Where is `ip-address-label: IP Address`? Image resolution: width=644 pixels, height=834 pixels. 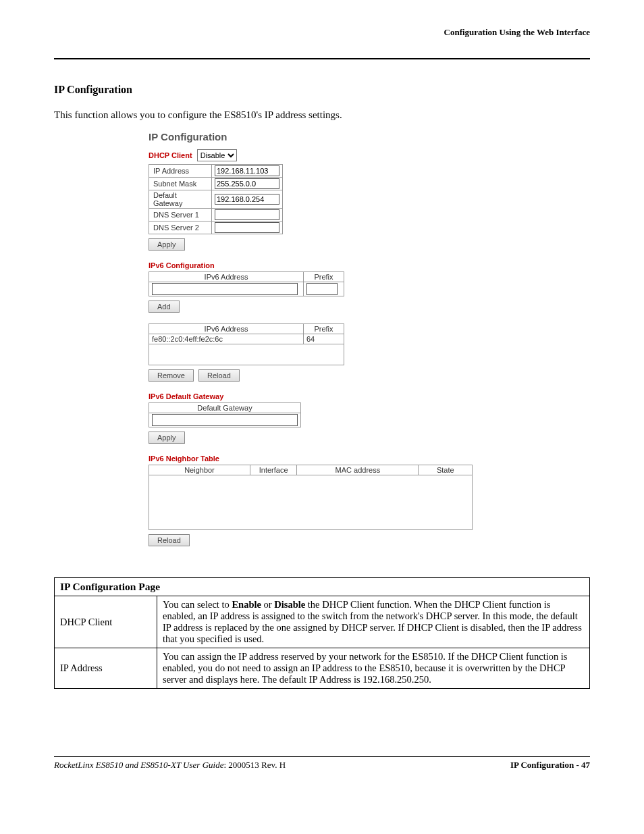
ip-address-label: IP Address is located at coordinates (181, 172).